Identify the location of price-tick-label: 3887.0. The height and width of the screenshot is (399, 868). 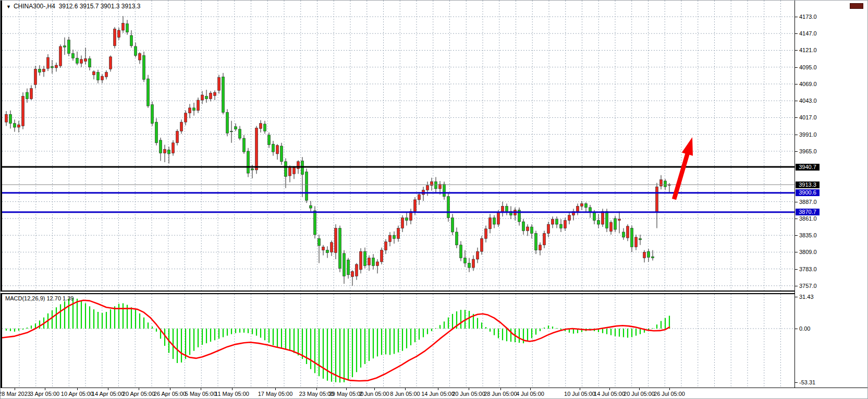
(808, 202).